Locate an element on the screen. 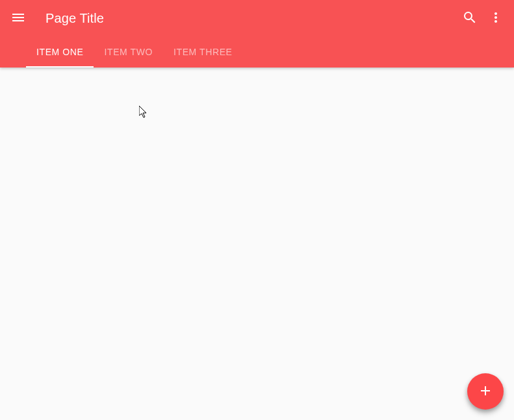 The height and width of the screenshot is (420, 514). hamburger-icon is located at coordinates (18, 18).